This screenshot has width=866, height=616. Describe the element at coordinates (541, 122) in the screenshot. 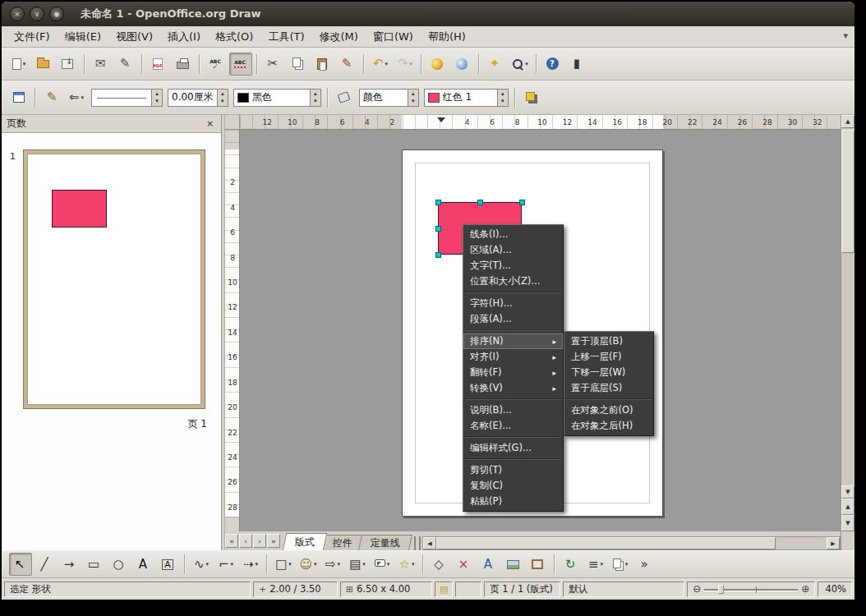

I see `horizontal-ruler: 12108642468101214161820222426283032` at that location.